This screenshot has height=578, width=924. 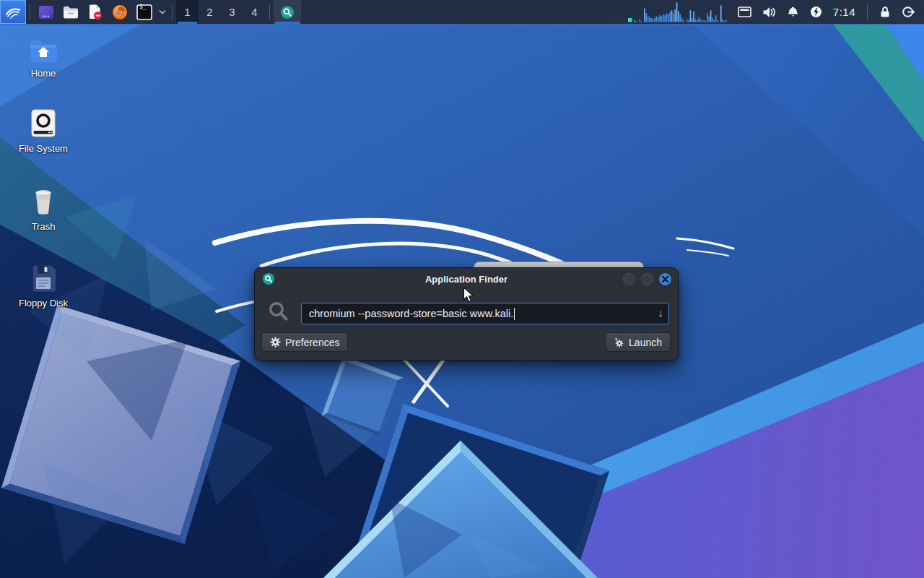 I want to click on applications-menu-button, so click(x=13, y=12).